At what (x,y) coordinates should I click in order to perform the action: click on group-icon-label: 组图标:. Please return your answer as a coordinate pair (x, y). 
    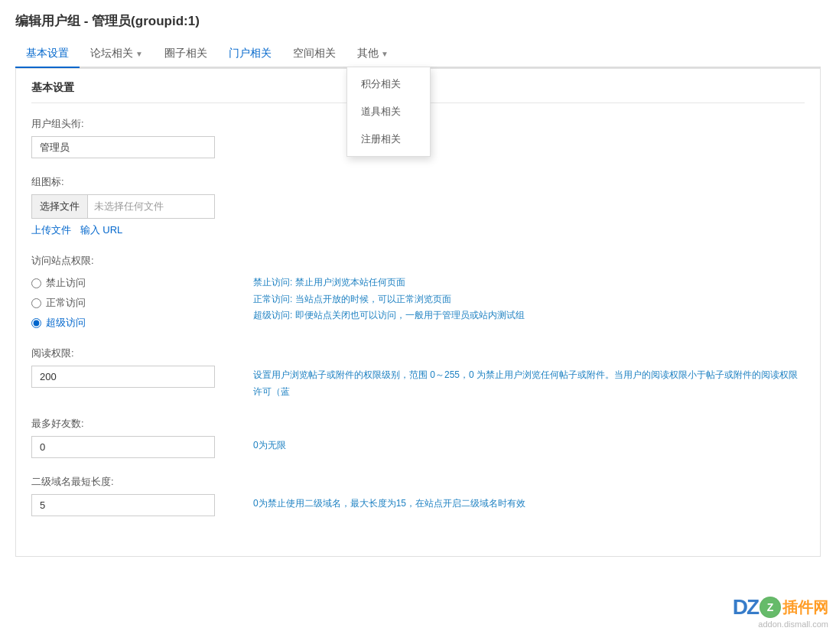
    Looking at the image, I should click on (418, 182).